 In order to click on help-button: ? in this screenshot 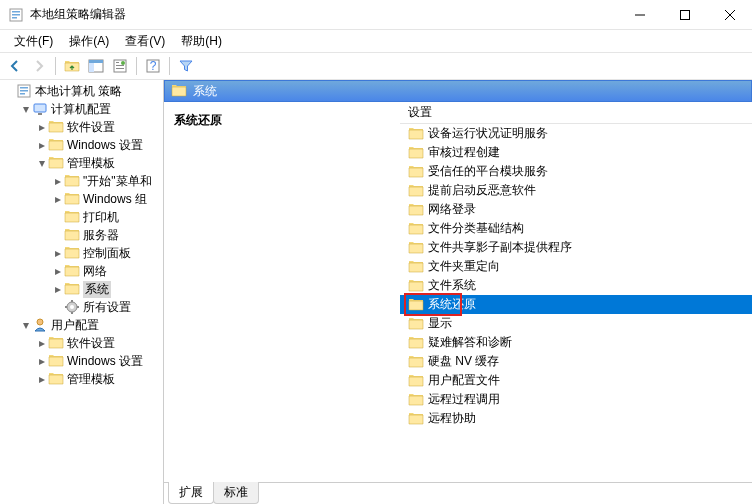, I will do `click(153, 66)`.